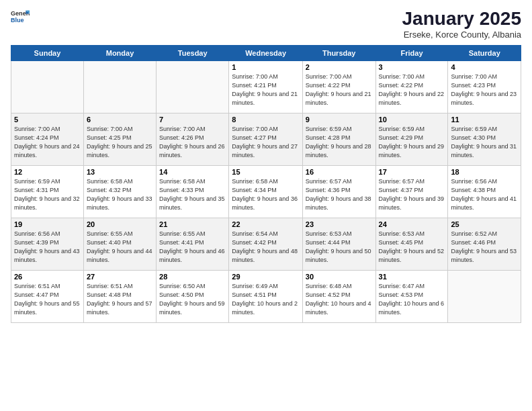  Describe the element at coordinates (339, 192) in the screenshot. I see `table-row: 16Sunrise: 6:57 AM Sunset: 4:36 PM Dayli…` at that location.